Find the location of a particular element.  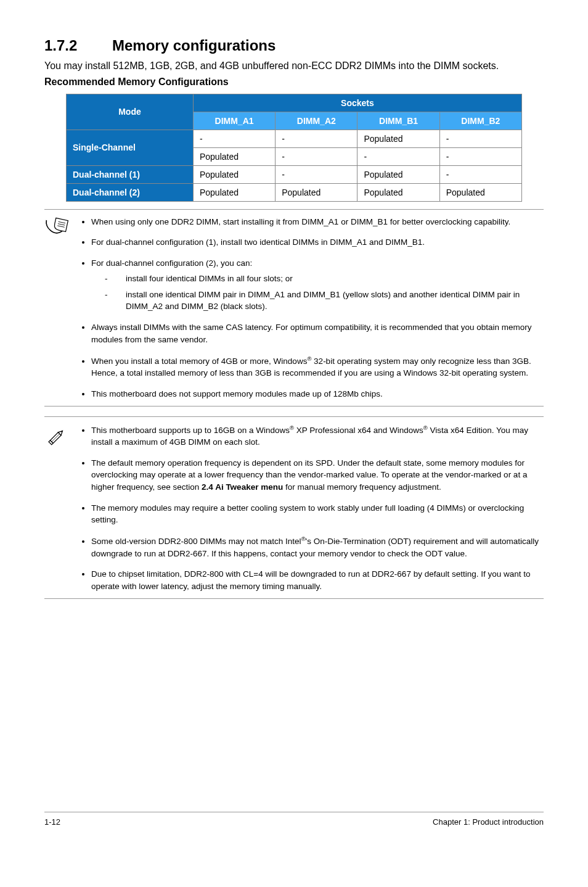

table-row: Single-Channel - - Populated - is located at coordinates (295, 138).